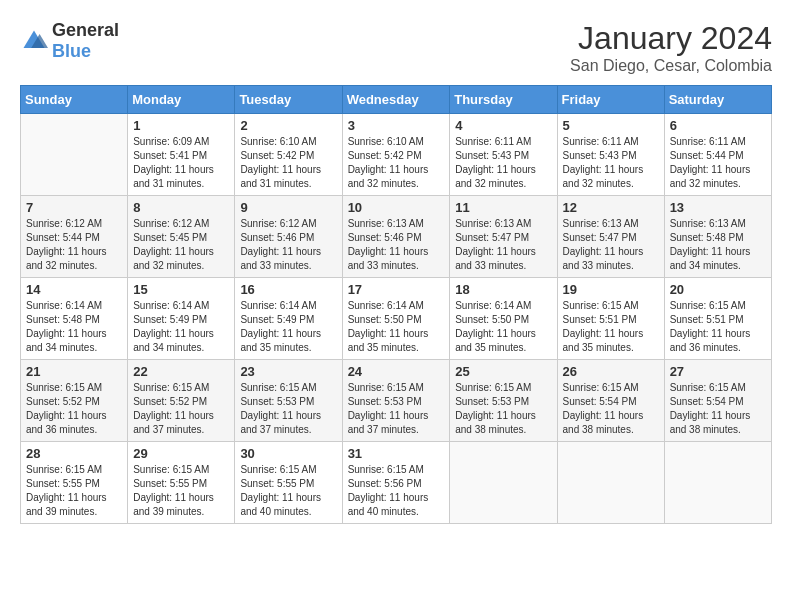 The height and width of the screenshot is (612, 792). Describe the element at coordinates (671, 38) in the screenshot. I see `calendar-title: January 2024` at that location.